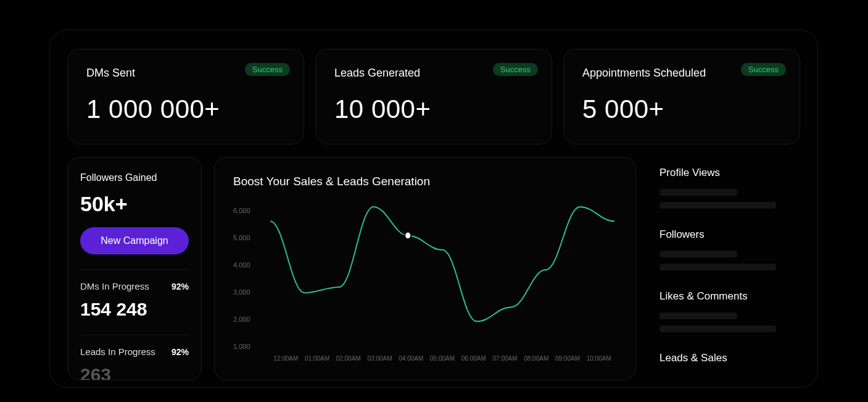 The image size is (868, 402). What do you see at coordinates (247, 238) in the screenshot?
I see `y-tick: 5,000` at bounding box center [247, 238].